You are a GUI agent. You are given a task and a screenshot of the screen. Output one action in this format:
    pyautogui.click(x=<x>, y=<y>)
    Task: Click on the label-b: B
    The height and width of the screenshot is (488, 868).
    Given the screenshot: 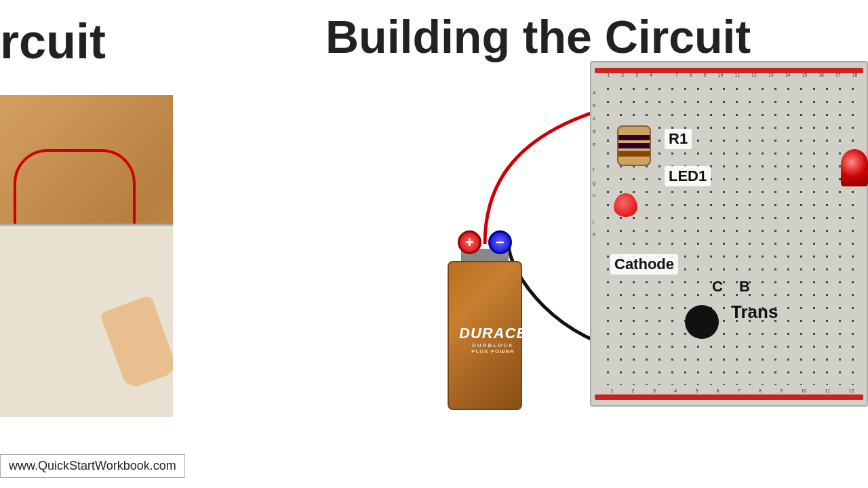 What is the action you would take?
    pyautogui.click(x=745, y=287)
    